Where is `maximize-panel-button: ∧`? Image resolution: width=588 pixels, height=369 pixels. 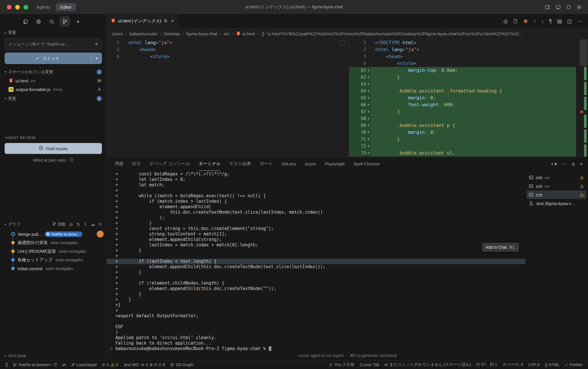 maximize-panel-button: ∧ is located at coordinates (573, 164).